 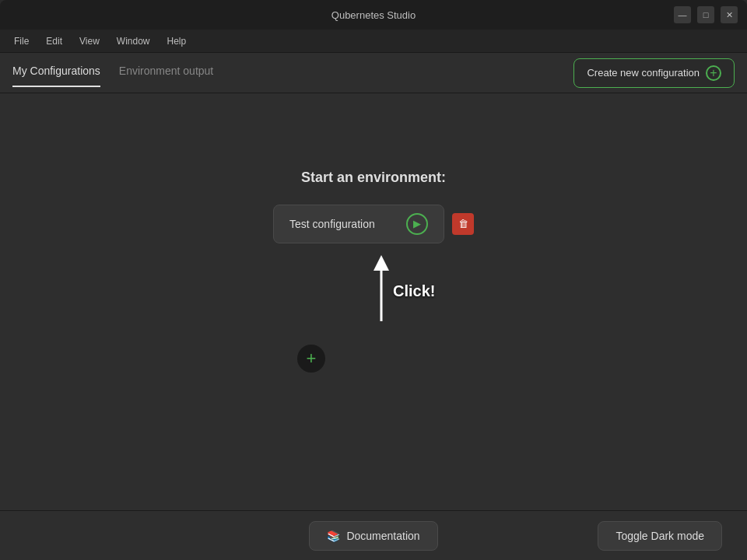 I want to click on delete-icon: 🗑, so click(x=464, y=224).